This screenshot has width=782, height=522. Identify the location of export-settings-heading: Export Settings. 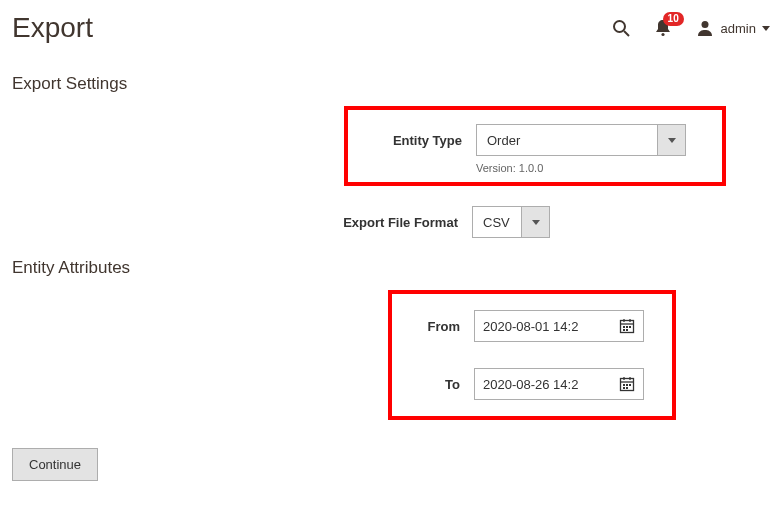
(391, 84).